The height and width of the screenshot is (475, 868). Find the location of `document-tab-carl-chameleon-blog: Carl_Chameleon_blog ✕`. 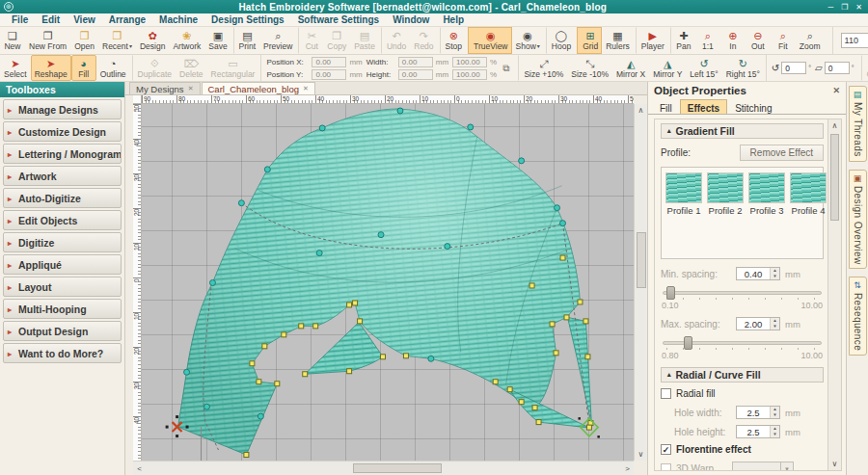

document-tab-carl-chameleon-blog: Carl_Chameleon_blog ✕ is located at coordinates (258, 89).